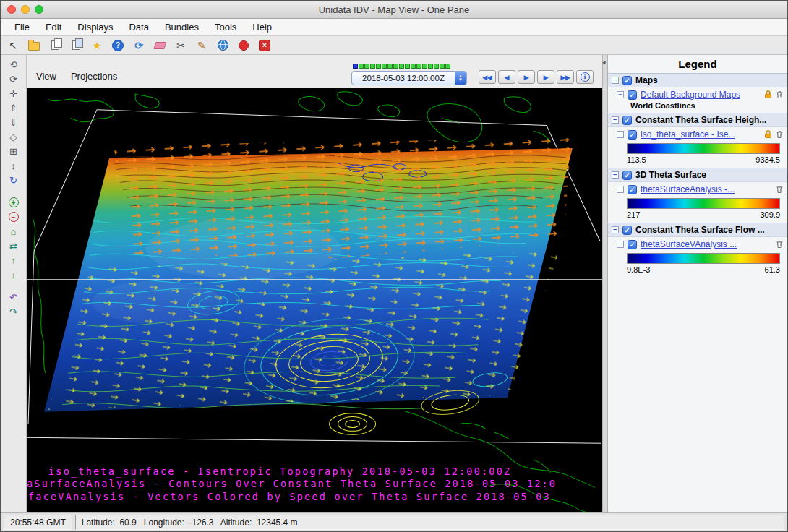 The width and height of the screenshot is (788, 532). Describe the element at coordinates (605, 283) in the screenshot. I see `pane-splitter: ◂` at that location.